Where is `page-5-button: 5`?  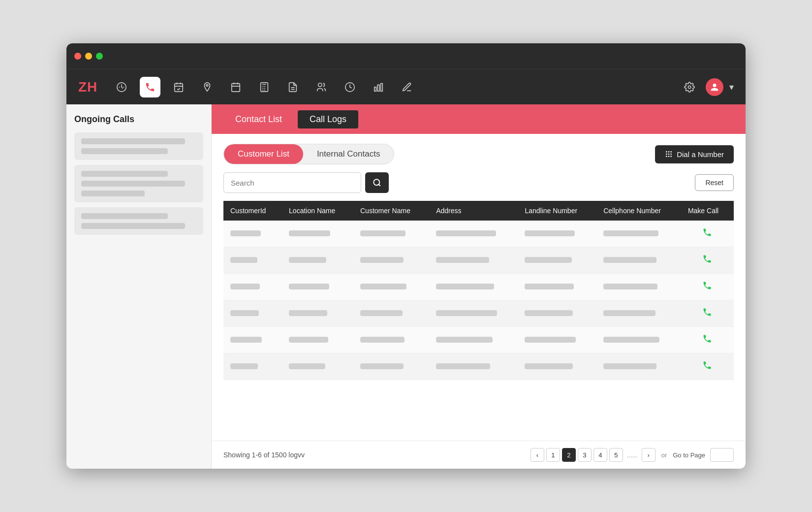
page-5-button: 5 is located at coordinates (616, 455).